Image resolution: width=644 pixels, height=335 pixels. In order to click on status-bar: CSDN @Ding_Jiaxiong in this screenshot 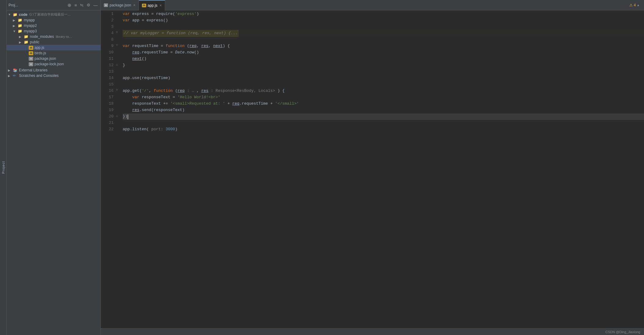, I will do `click(372, 332)`.